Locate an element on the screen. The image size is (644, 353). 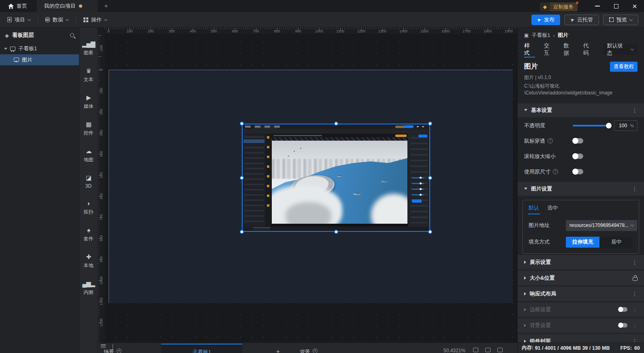
caret-down-icon is located at coordinates (6, 49).